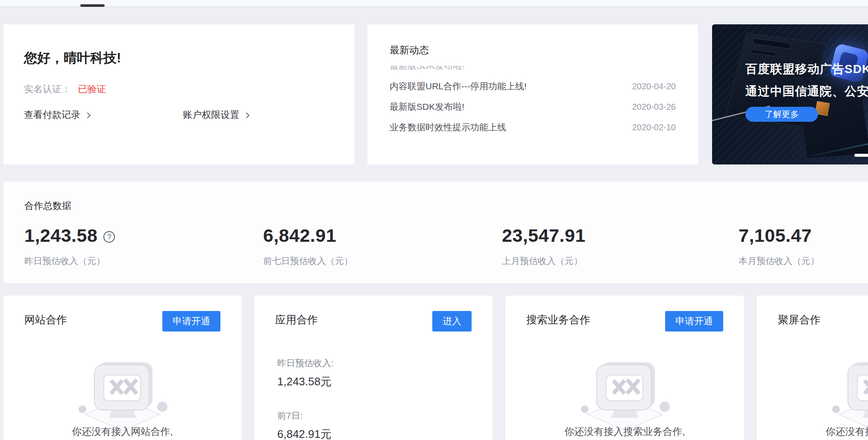 This screenshot has width=868, height=440. I want to click on help-icon: ?, so click(109, 237).